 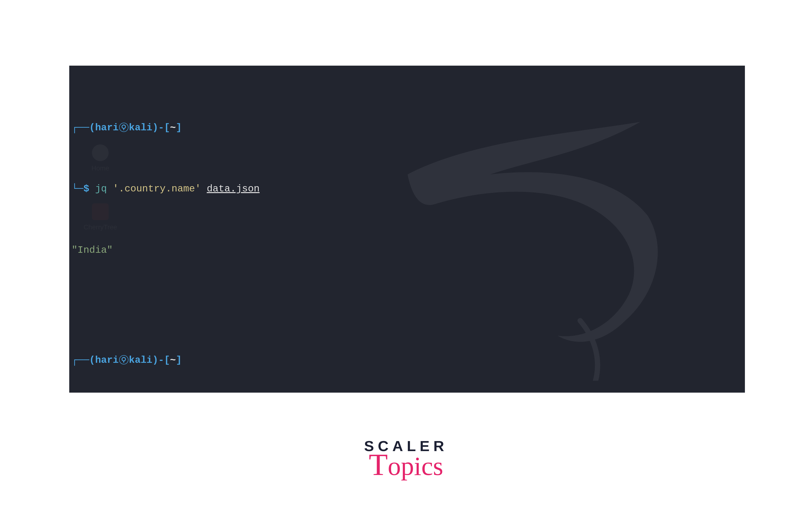 I want to click on command-binary: jq, so click(x=101, y=189).